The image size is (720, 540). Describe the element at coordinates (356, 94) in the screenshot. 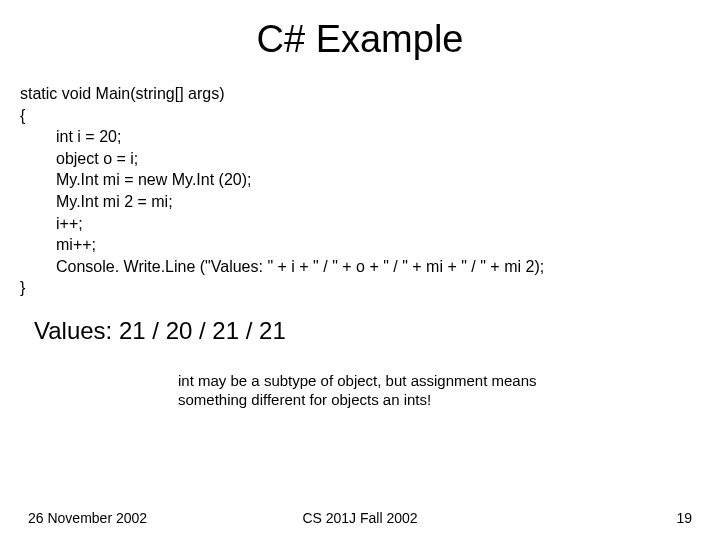

I see `code-line: static void Main(string[] args)` at that location.